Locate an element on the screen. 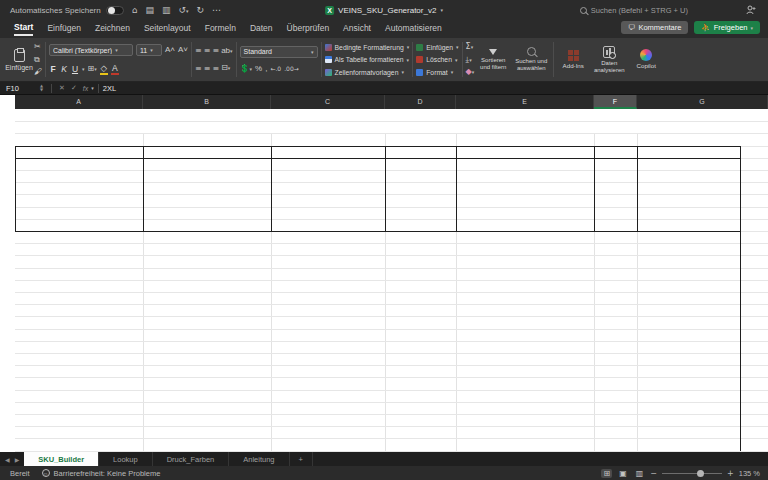  page-break-view-icon: ▥ is located at coordinates (640, 474).